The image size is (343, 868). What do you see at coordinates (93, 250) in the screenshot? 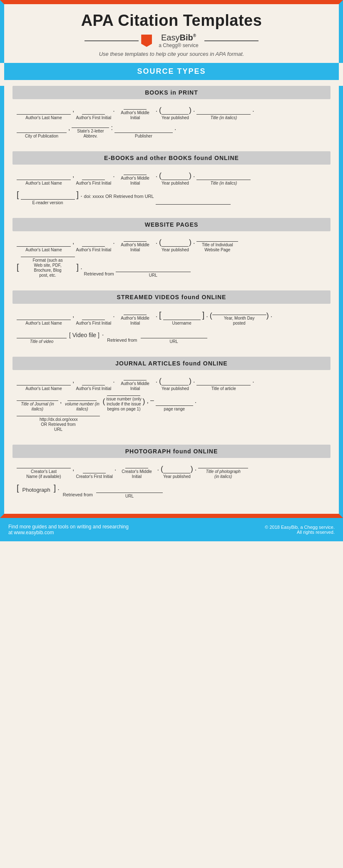
I see `web-first-label: Author's First Initial` at bounding box center [93, 250].